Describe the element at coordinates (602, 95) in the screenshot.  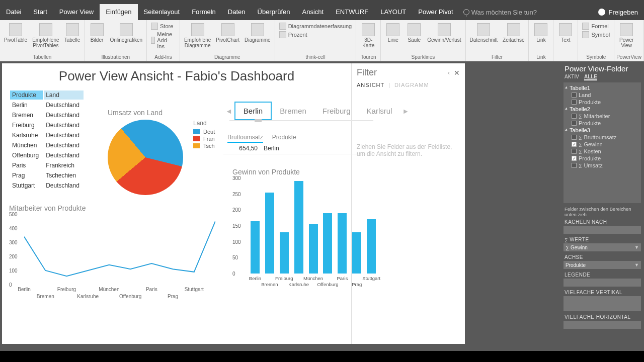
I see `field-land: Land` at that location.